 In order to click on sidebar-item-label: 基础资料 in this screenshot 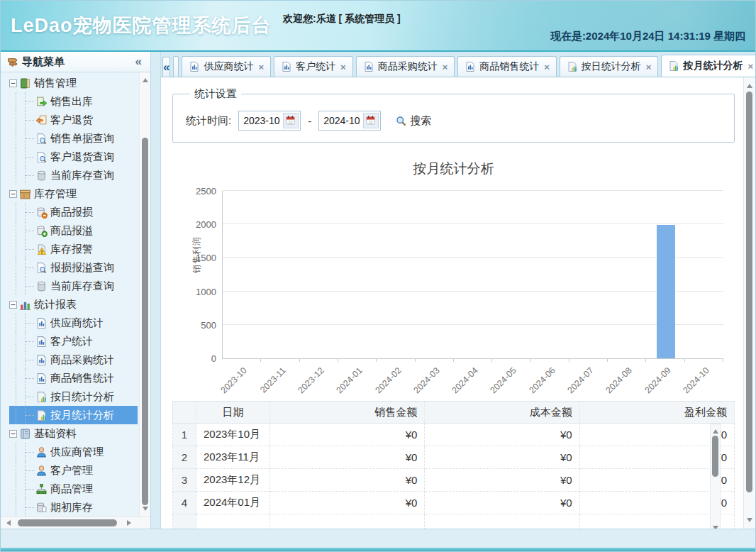, I will do `click(55, 434)`.